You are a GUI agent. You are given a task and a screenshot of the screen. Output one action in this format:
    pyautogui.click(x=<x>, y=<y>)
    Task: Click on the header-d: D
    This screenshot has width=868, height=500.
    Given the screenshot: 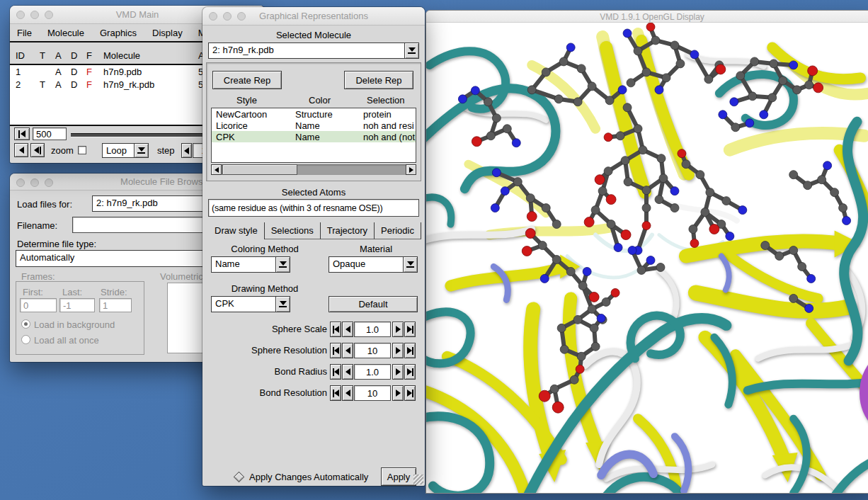 What is the action you would take?
    pyautogui.click(x=74, y=55)
    